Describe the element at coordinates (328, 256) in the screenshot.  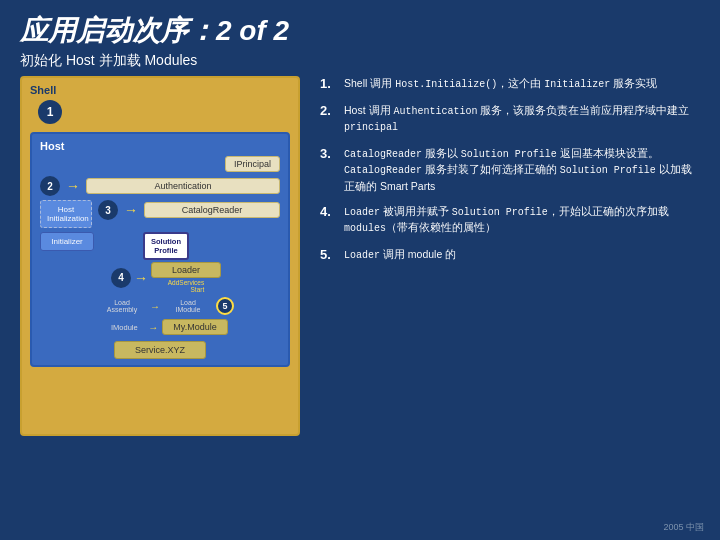
I see `note-5-num: 5.` at that location.